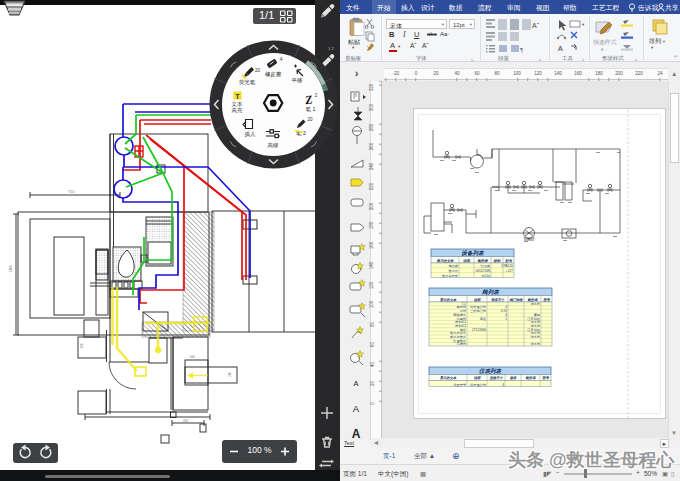 This screenshot has height=481, width=680. Describe the element at coordinates (453, 271) in the screenshot. I see `svg-text: 热水器` at that location.